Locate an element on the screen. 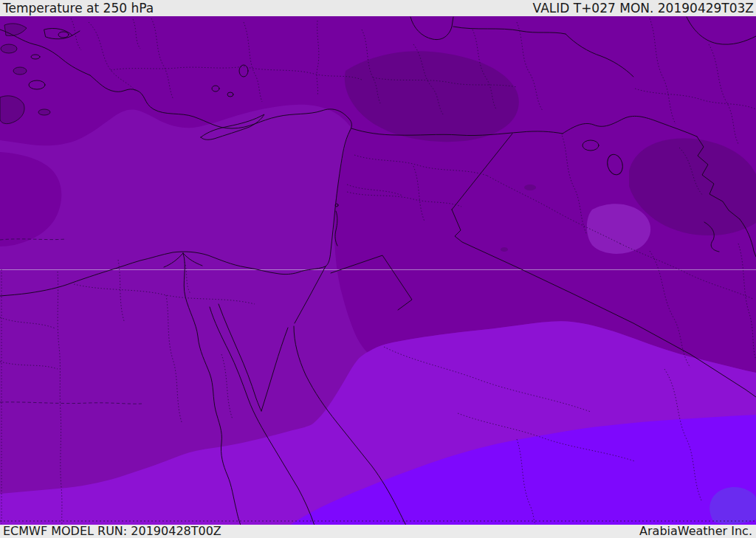  credit-label: ArabiaWeather Inc. is located at coordinates (695, 531).